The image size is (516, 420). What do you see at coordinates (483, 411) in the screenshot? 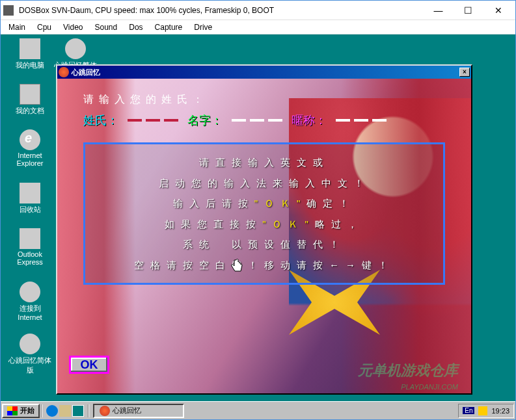
I see `volume-icon` at bounding box center [483, 411].